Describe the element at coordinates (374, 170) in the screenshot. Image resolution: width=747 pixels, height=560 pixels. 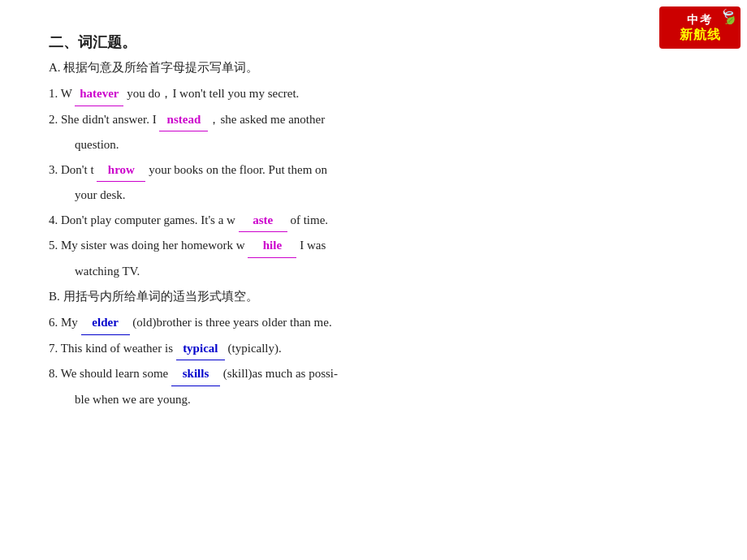
I see `exercise-item-3: 3. Don't t hrow your books on the floor.…` at that location.